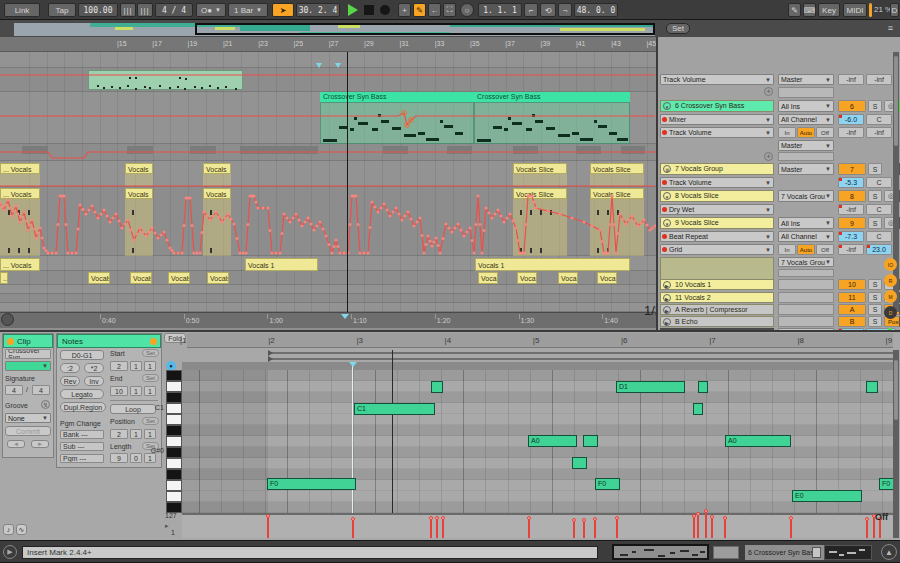  Describe the element at coordinates (94, 381) in the screenshot. I see `invert-button: Inv` at that location.